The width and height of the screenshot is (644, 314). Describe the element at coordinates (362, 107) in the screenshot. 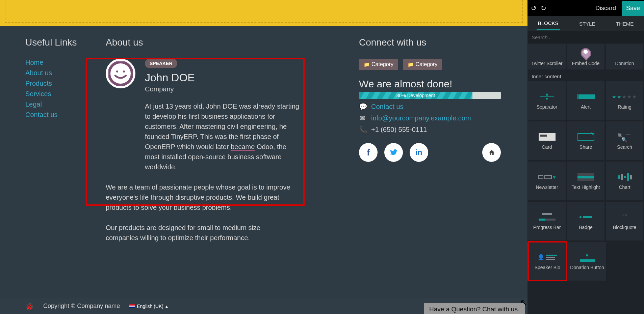

I see `chat-icon: 💬` at that location.